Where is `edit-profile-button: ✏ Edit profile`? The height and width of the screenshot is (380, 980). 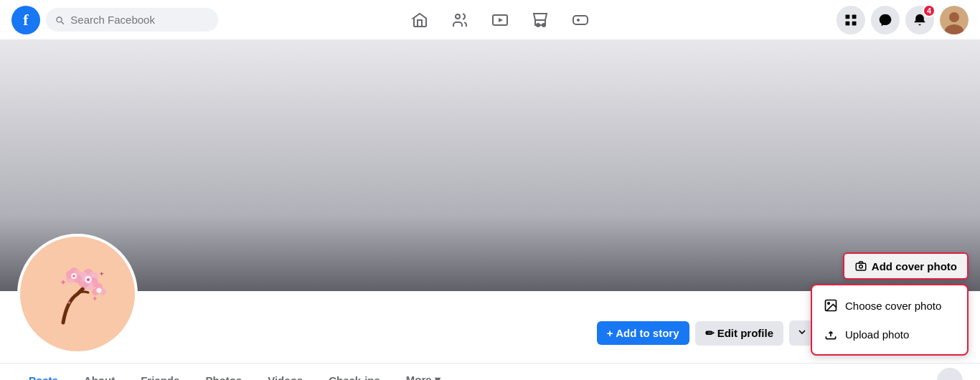 edit-profile-button: ✏ Edit profile is located at coordinates (740, 333).